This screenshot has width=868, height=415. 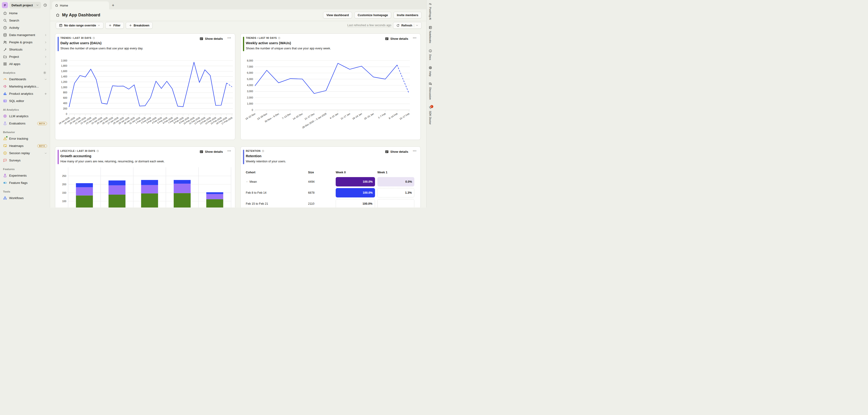 What do you see at coordinates (331, 193) in the screenshot?
I see `retention-row-feb-8-to-feb-14: Feb 8 to Feb 14 6878 100.0% 1.3%` at bounding box center [331, 193].